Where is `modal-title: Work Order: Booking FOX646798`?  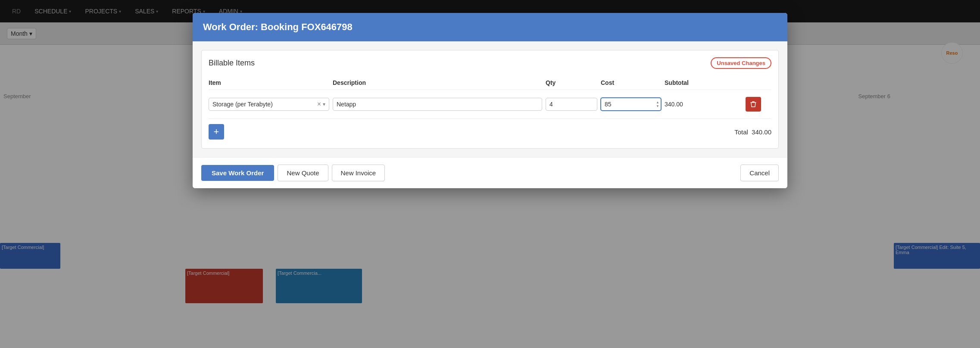 modal-title: Work Order: Booking FOX646798 is located at coordinates (490, 27).